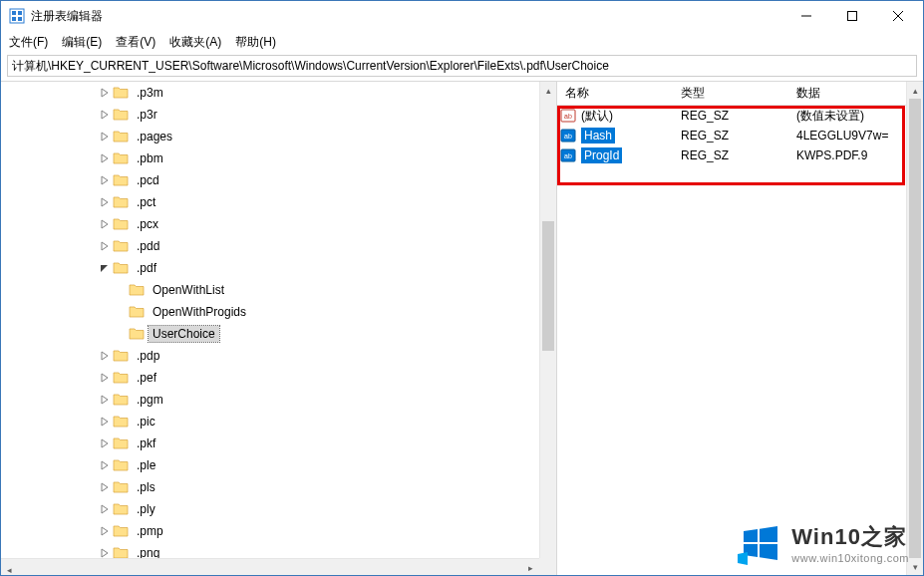  What do you see at coordinates (270, 268) in the screenshot?
I see `tree-node: .pdf` at bounding box center [270, 268].